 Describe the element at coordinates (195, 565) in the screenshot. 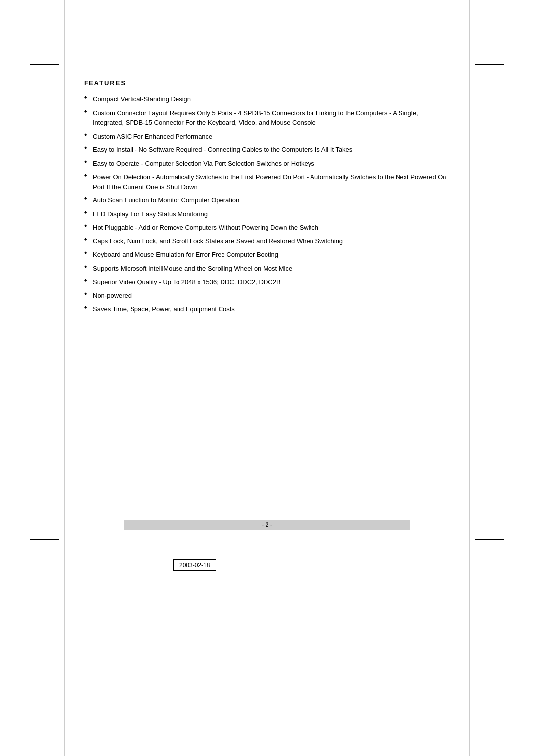

I see `date-box: 2003-02-18` at that location.